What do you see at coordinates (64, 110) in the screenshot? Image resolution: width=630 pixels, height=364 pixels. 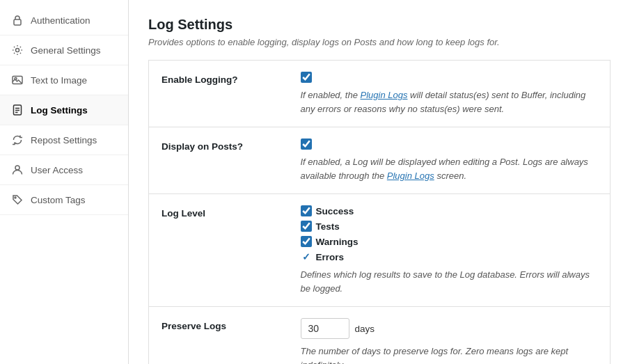 I see `sidebar-item-log-settings: Log Settings` at bounding box center [64, 110].